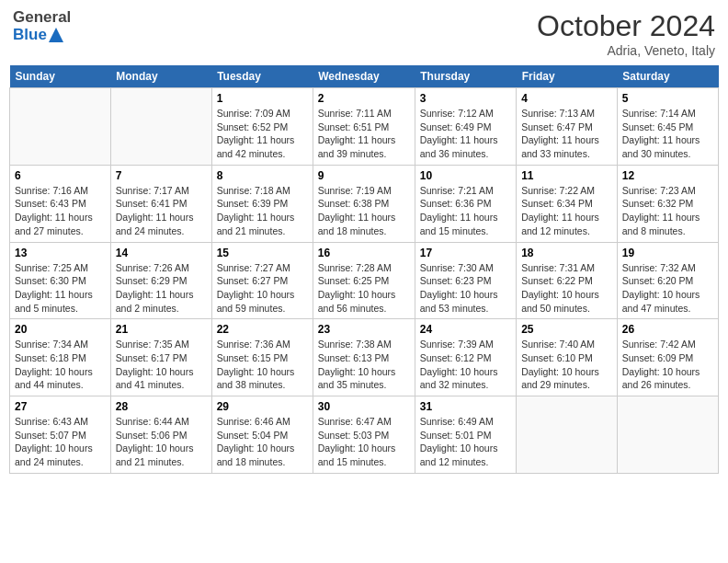 This screenshot has width=728, height=563. Describe the element at coordinates (364, 98) in the screenshot. I see `day-number: 2` at that location.